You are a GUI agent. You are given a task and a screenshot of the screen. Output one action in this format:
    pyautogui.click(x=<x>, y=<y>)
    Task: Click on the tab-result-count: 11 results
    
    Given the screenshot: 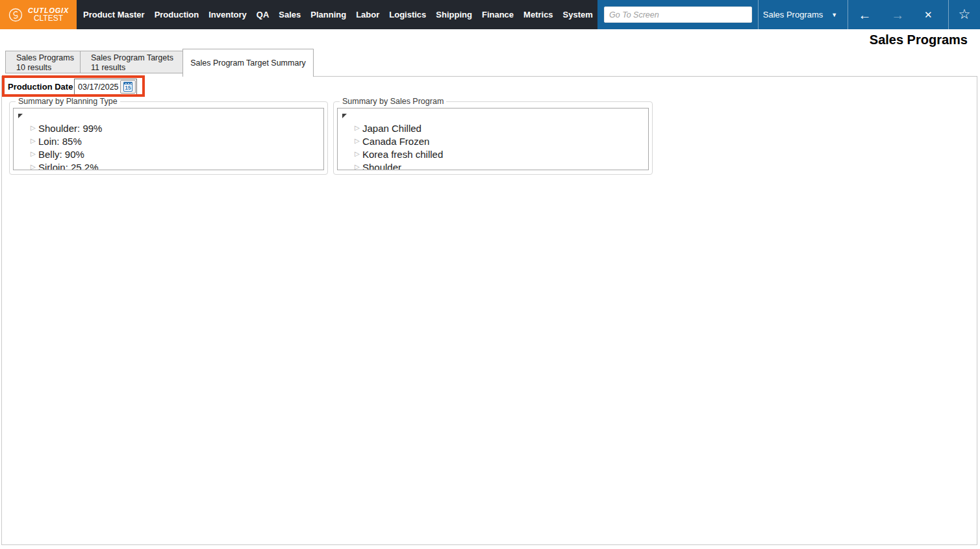 What is the action you would take?
    pyautogui.click(x=136, y=68)
    